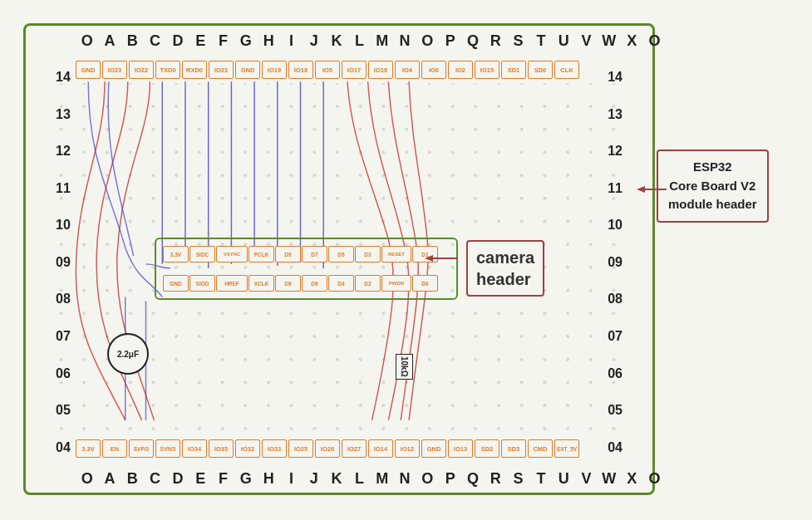  I want to click on cam-pin-reset: RESET, so click(396, 254).